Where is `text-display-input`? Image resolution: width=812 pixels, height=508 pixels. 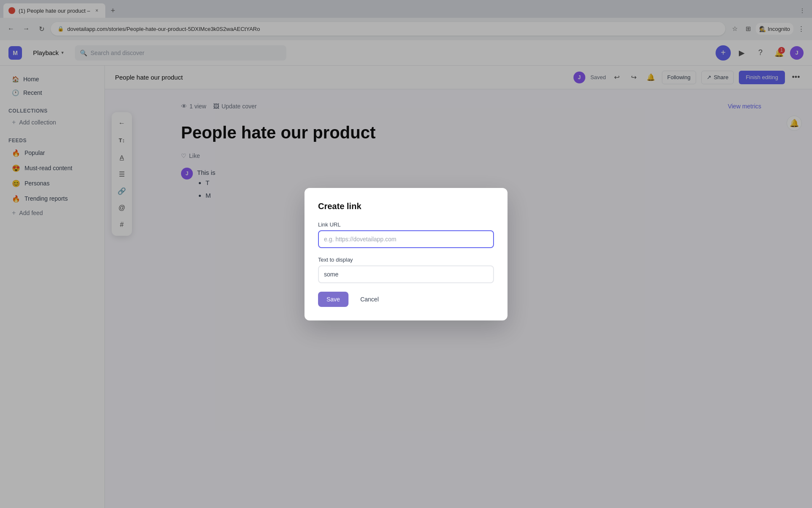 text-display-input is located at coordinates (406, 274).